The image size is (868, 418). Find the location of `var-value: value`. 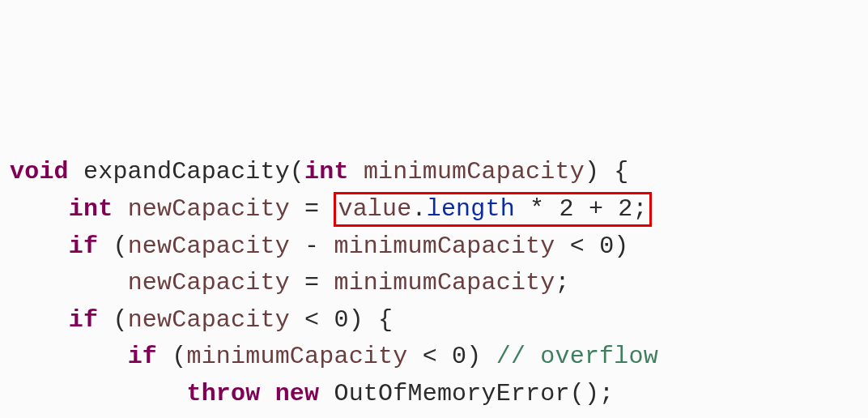

var-value: value is located at coordinates (374, 209).